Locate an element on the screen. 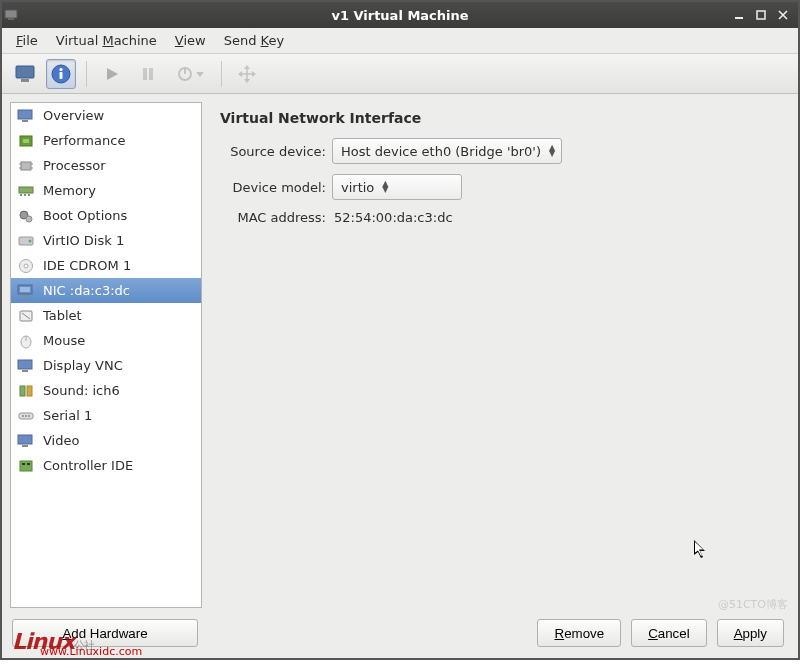  sidebar-item-overview: Overview is located at coordinates (106, 116).